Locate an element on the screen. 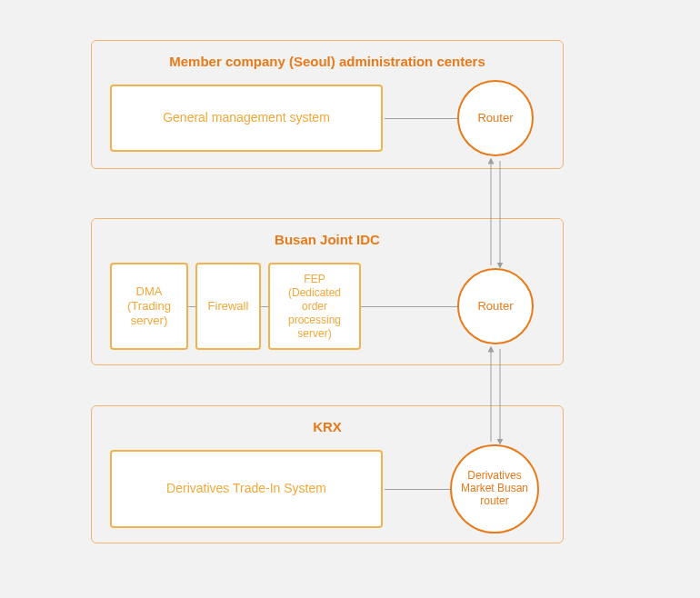  box-dma-trading-server: DMA (Trading server) is located at coordinates (149, 306).